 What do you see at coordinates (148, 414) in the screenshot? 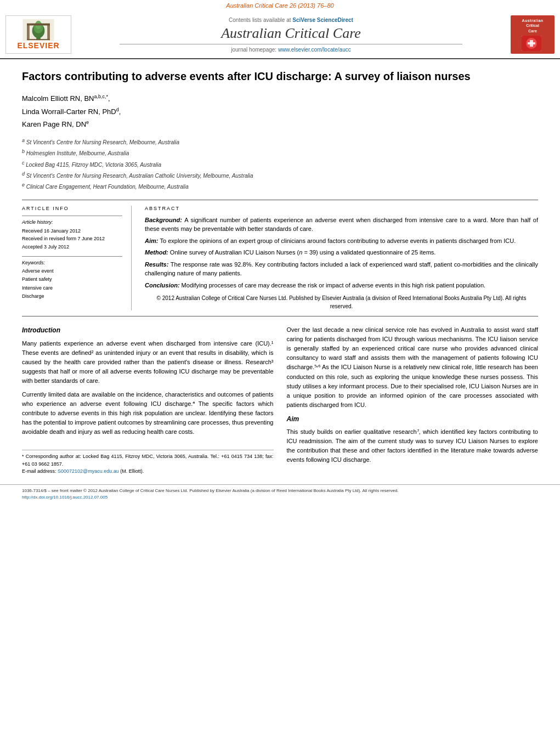
I see `intro-para-2: Currently limited data are available on …` at bounding box center [148, 414].